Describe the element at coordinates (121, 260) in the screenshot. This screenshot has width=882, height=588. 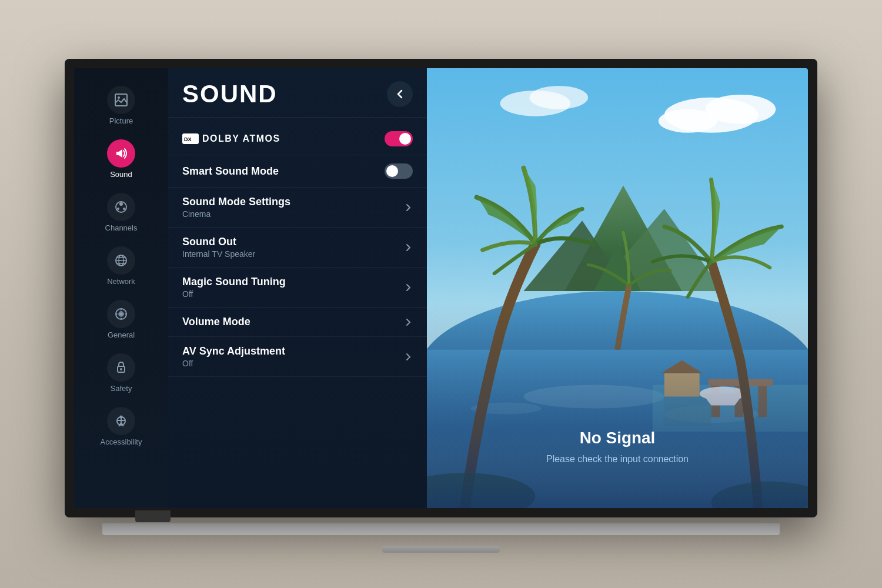
I see `network-icon` at that location.